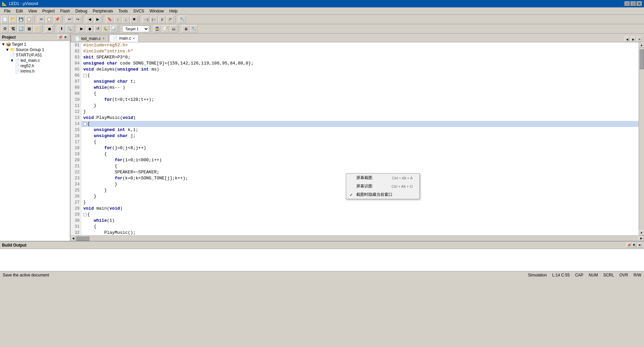 Image resolution: width=644 pixels, height=347 pixels. Describe the element at coordinates (126, 19) in the screenshot. I see `bookmark-next-button: ↓` at that location.